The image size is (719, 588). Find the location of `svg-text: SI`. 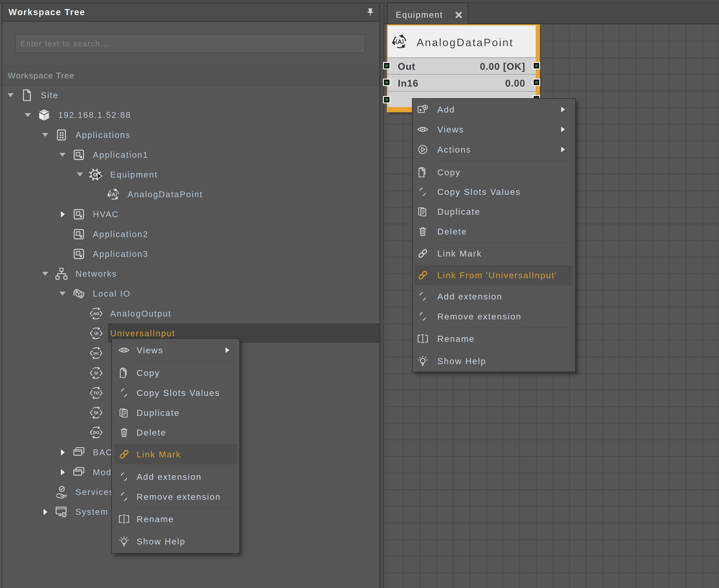

svg-text: SI is located at coordinates (96, 373).